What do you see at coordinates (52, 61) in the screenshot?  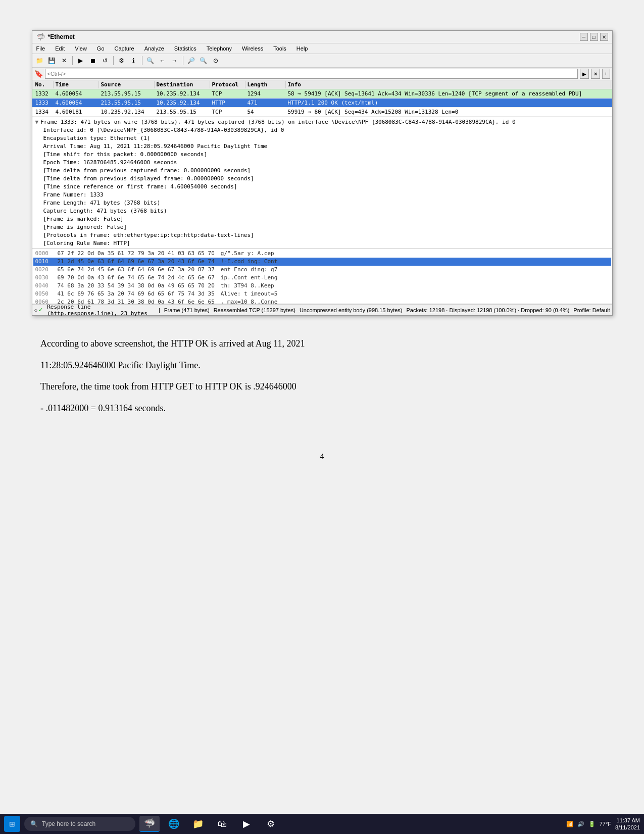 I see `toolbar-save-btn: 💾` at bounding box center [52, 61].